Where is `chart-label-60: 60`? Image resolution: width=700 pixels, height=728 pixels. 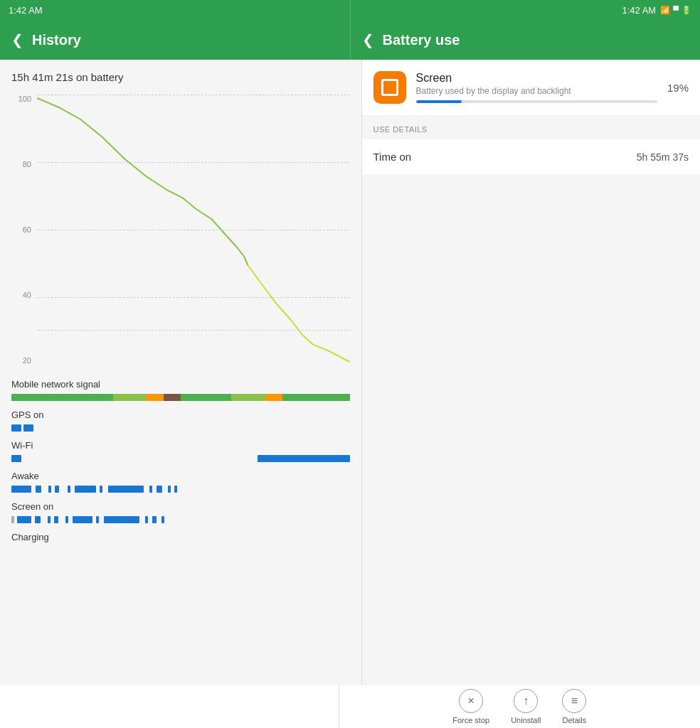
chart-label-60: 60 is located at coordinates (27, 230).